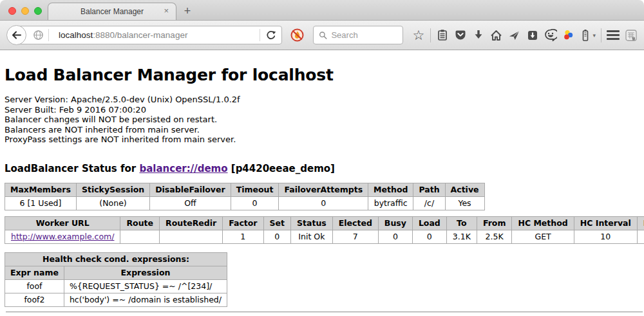  I want to click on extension-button, so click(569, 35).